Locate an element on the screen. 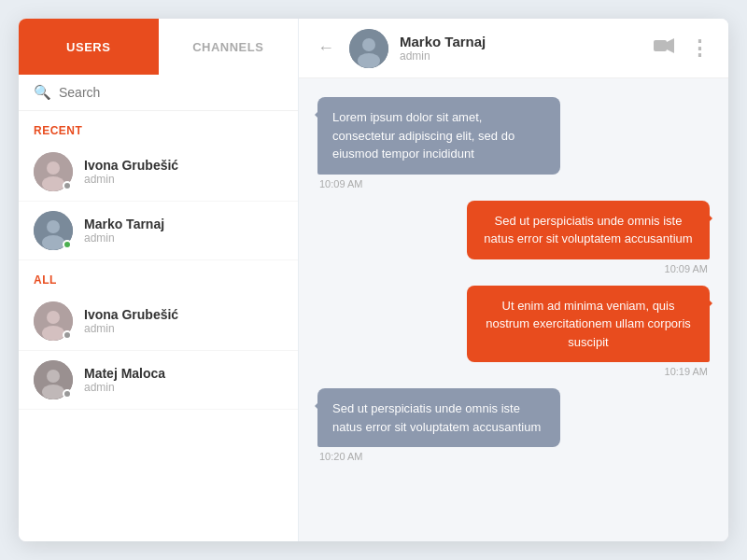  message-bubble-outgoing: Sed ut perspiciatis unde omnis iste natu… is located at coordinates (588, 230).